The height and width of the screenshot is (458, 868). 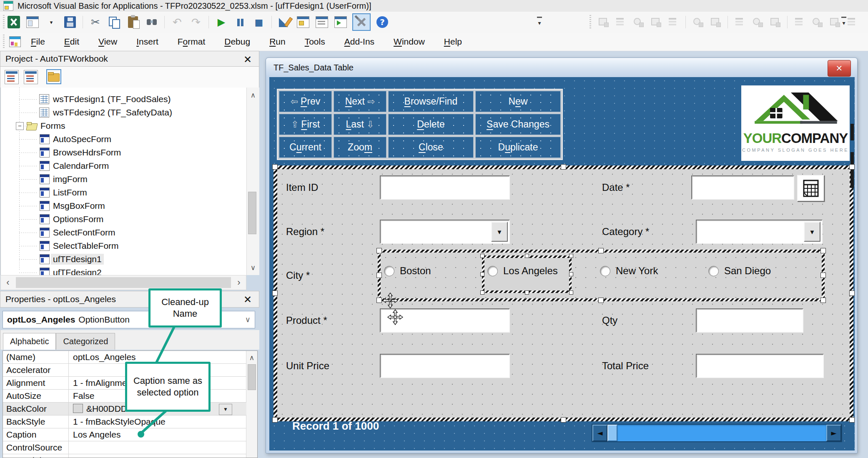 What do you see at coordinates (445, 366) in the screenshot?
I see `unit-price-input` at bounding box center [445, 366].